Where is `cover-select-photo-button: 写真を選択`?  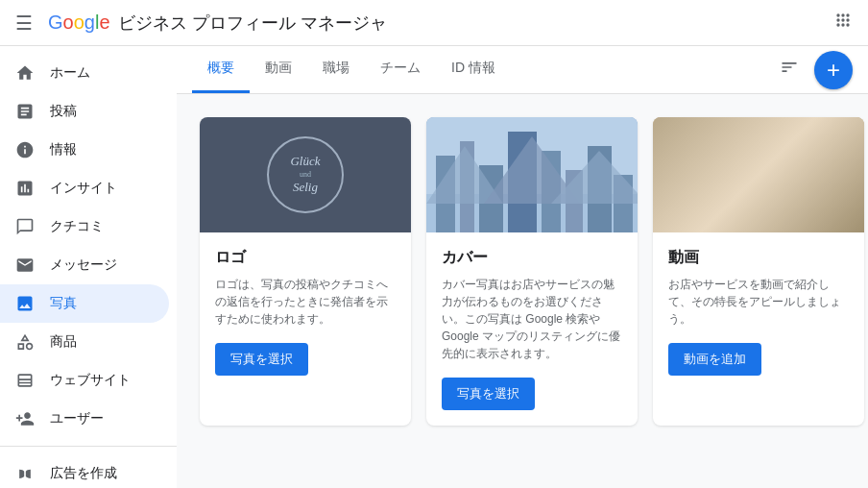 cover-select-photo-button: 写真を選択 is located at coordinates (488, 394).